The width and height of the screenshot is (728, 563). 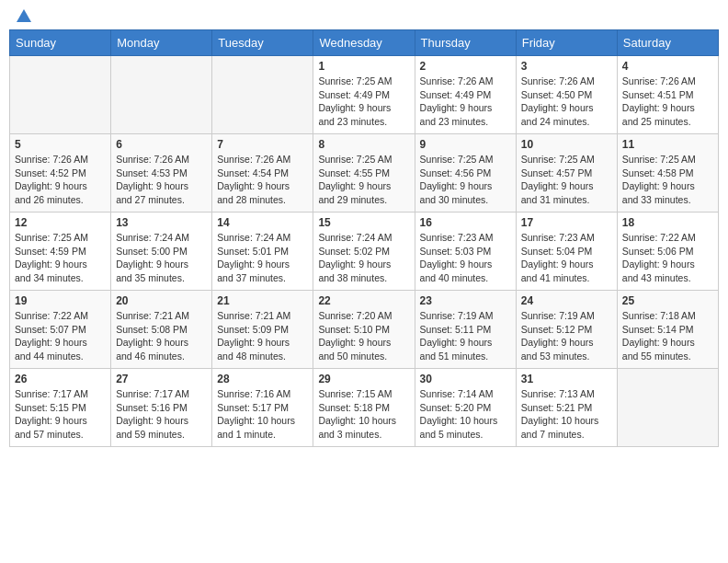 I want to click on calendar-cell: 2Sunrise: 7:26 AM Sunset: 4:49 PM Daylig…, so click(x=465, y=96).